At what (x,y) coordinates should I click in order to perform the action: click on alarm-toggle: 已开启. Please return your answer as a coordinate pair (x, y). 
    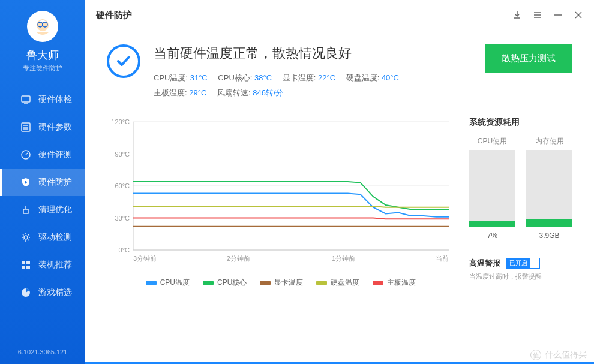
    Looking at the image, I should click on (523, 263).